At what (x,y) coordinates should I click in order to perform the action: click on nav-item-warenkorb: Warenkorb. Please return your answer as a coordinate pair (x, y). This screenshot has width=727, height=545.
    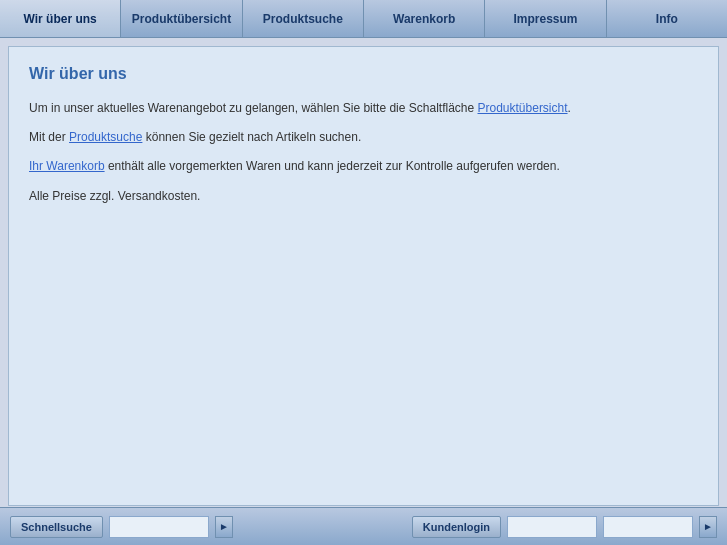
    Looking at the image, I should click on (424, 18).